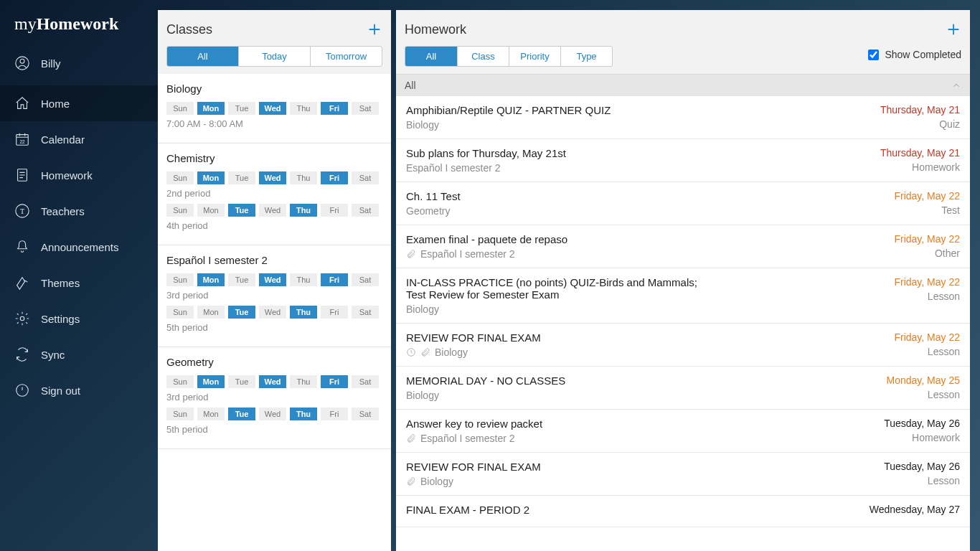 The height and width of the screenshot is (551, 980). I want to click on homework-title: FINAL EXAM - PERIOD 2, so click(631, 509).